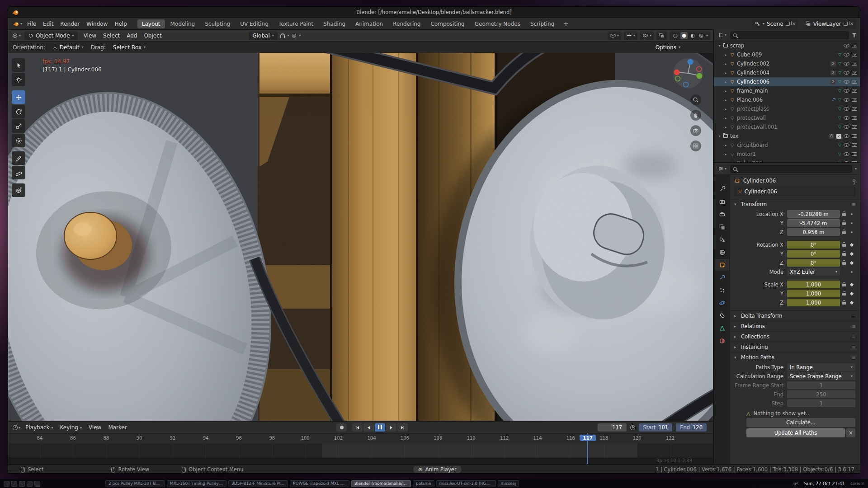 The image size is (868, 488). Describe the element at coordinates (509, 483) in the screenshot. I see `taskbar-window-7: missilej` at that location.